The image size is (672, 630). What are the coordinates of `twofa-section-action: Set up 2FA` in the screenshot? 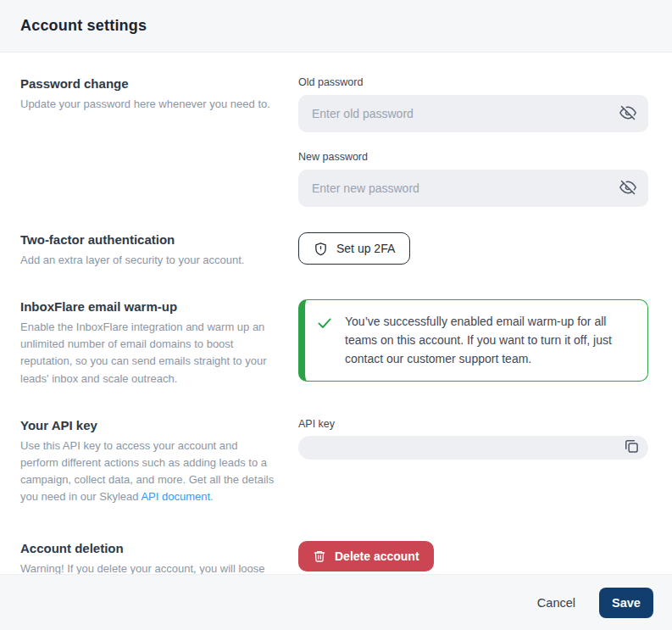 It's located at (473, 248).